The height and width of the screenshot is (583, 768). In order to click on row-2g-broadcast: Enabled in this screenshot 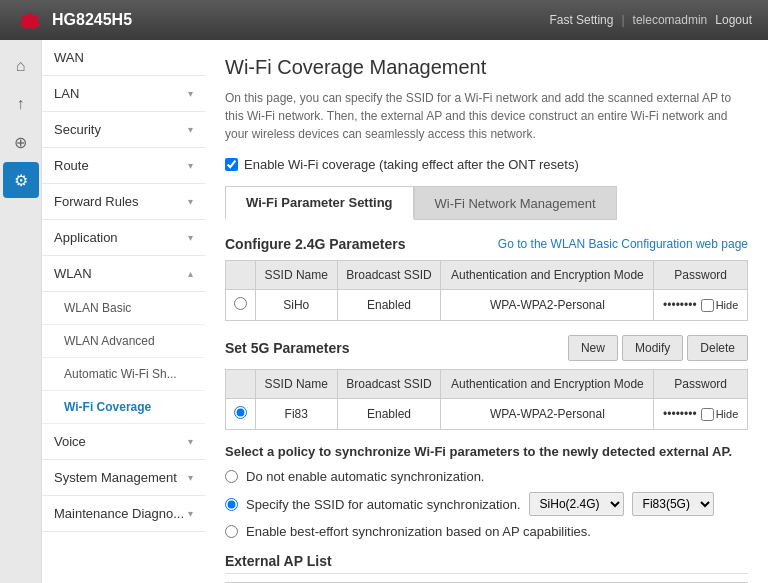, I will do `click(389, 306)`.